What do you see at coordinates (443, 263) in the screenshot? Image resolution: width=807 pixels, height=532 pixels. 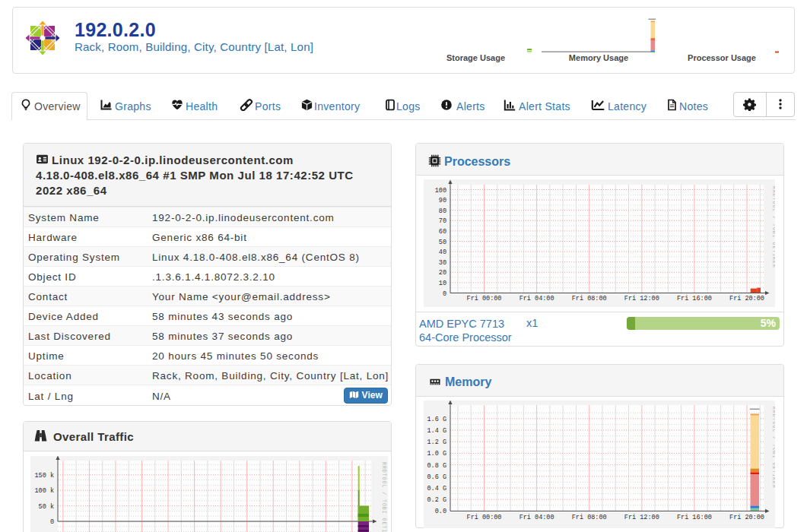 I see `svg-text: 30` at bounding box center [443, 263].